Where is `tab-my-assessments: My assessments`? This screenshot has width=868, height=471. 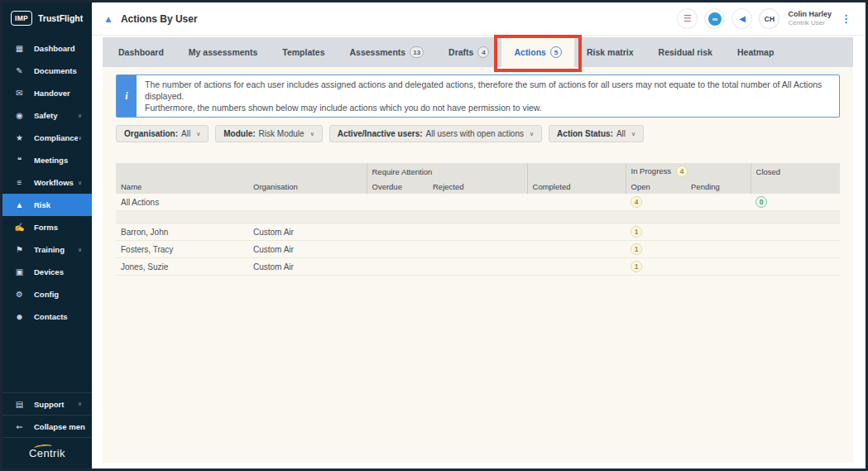 tab-my-assessments: My assessments is located at coordinates (223, 52).